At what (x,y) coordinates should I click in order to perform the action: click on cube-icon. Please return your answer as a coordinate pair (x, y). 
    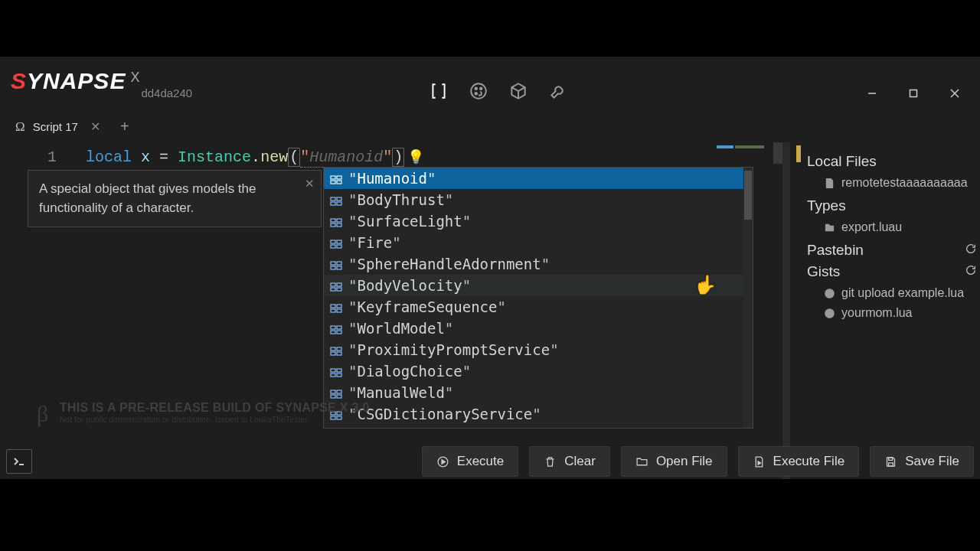
    Looking at the image, I should click on (518, 93).